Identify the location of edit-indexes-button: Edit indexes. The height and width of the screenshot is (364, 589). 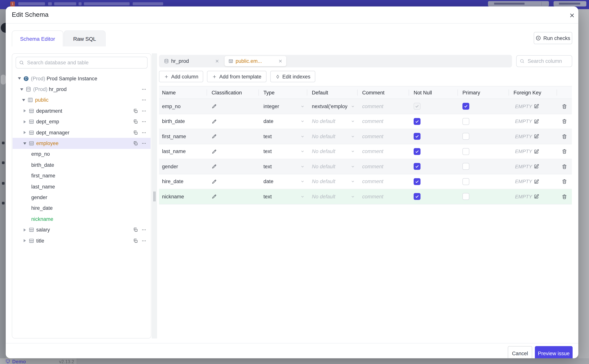
(293, 77).